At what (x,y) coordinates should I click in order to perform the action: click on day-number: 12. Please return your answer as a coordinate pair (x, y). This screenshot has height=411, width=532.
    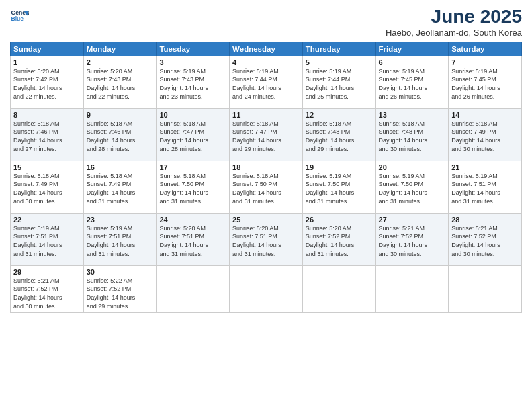
    Looking at the image, I should click on (339, 115).